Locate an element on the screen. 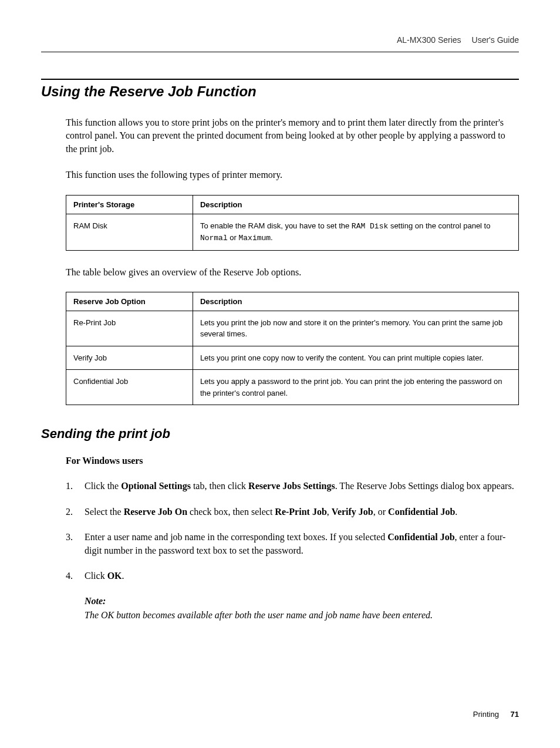 The image size is (560, 748). list-item: Click the Optional Settings tab, then cl… is located at coordinates (292, 486).